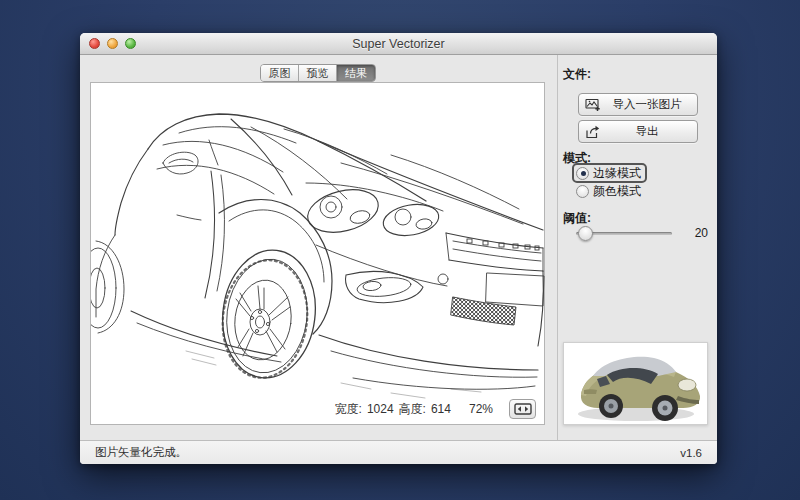 The image size is (800, 500). Describe the element at coordinates (594, 132) in the screenshot. I see `export-arrow-icon` at that location.